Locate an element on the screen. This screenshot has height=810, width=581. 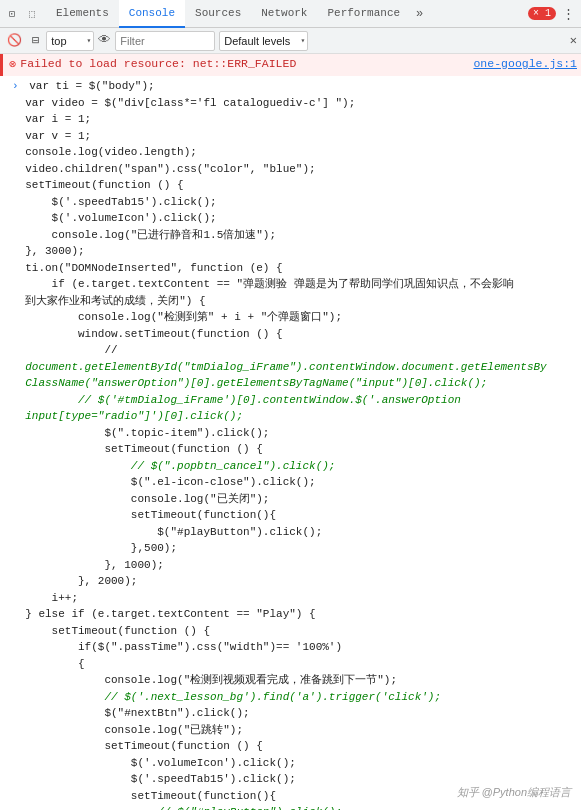
input-prompt-icon: › is located at coordinates (16, 86).